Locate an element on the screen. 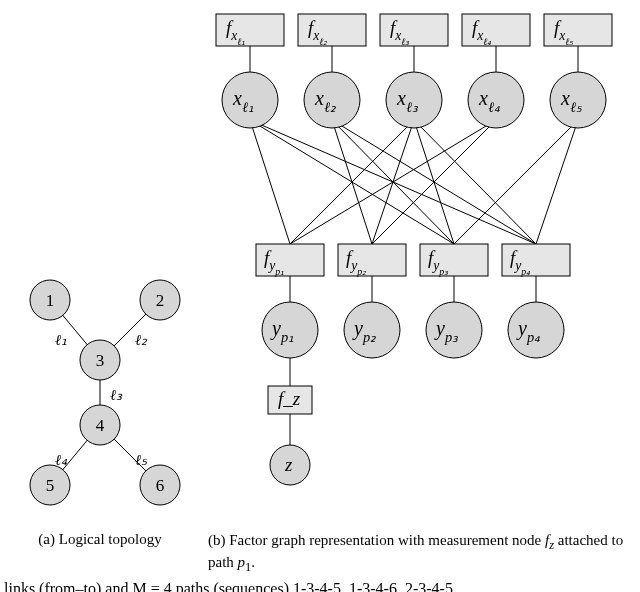  edge-x5-fy4 is located at coordinates (557, 182).